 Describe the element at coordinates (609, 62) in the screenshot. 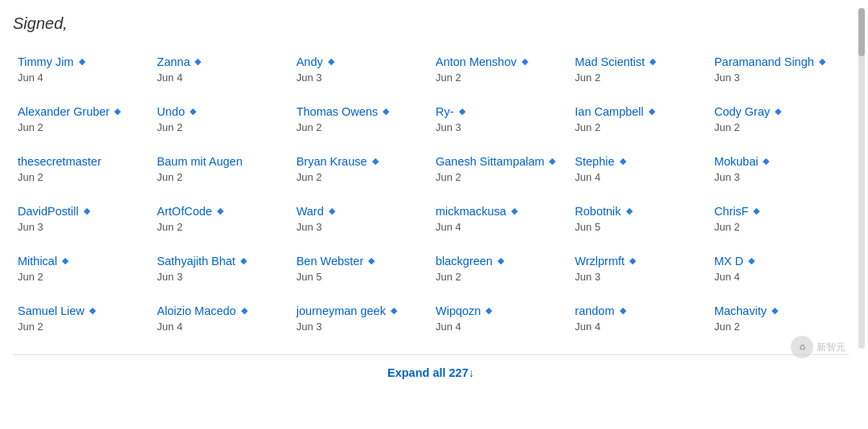

I see `signer-link: Mad Scientist` at that location.